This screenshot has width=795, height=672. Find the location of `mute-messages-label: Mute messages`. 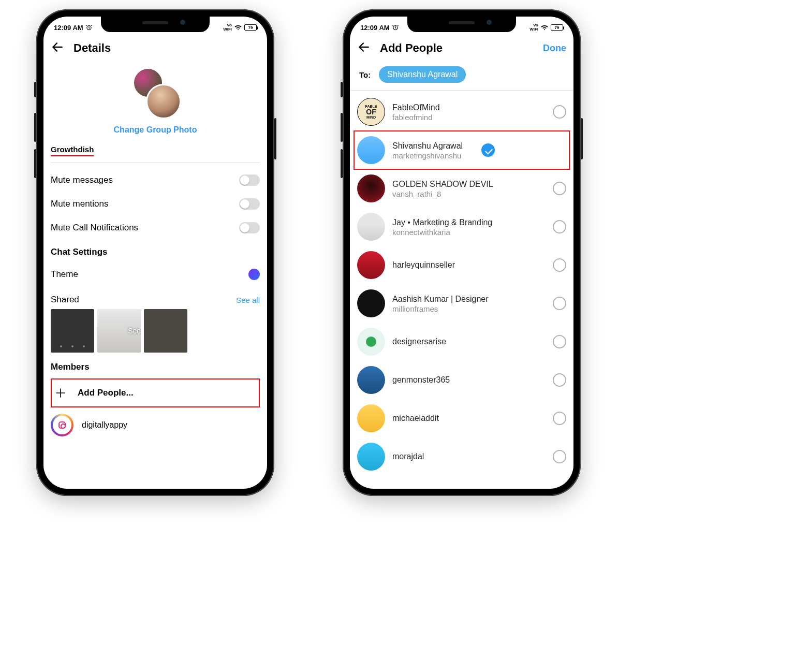

mute-messages-label: Mute messages is located at coordinates (82, 180).